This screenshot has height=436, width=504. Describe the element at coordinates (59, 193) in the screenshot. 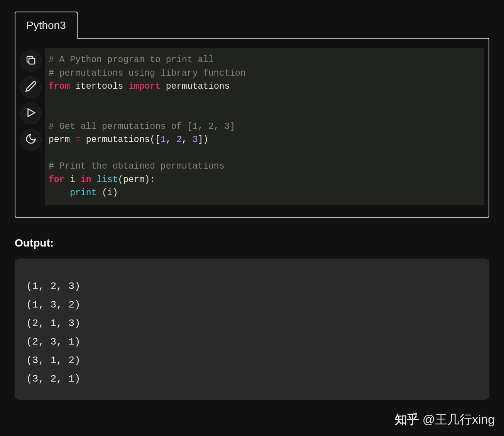

I see `code-indent` at that location.